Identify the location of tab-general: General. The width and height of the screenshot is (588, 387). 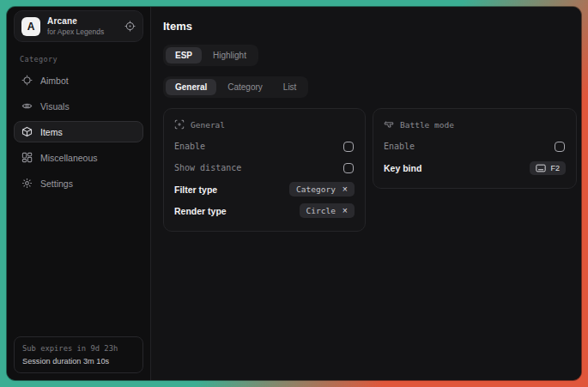
(191, 88).